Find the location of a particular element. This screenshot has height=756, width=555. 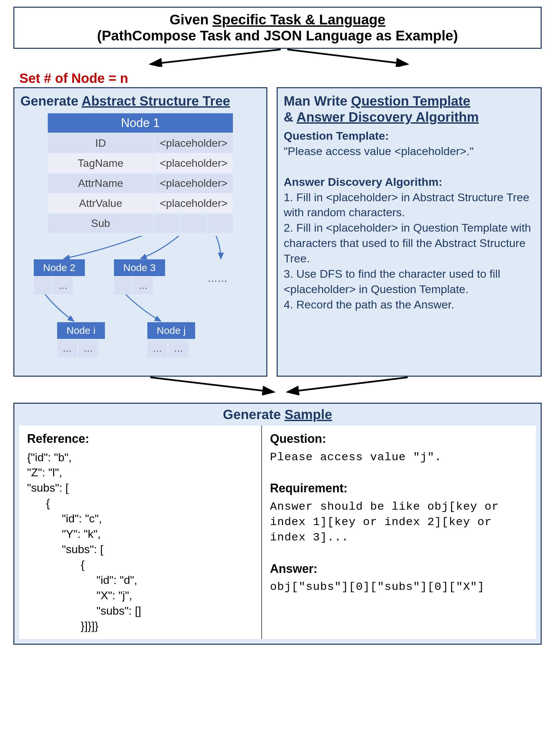

node1-table: Node 1 ID<placeholder> TagName<placehold… is located at coordinates (140, 173).